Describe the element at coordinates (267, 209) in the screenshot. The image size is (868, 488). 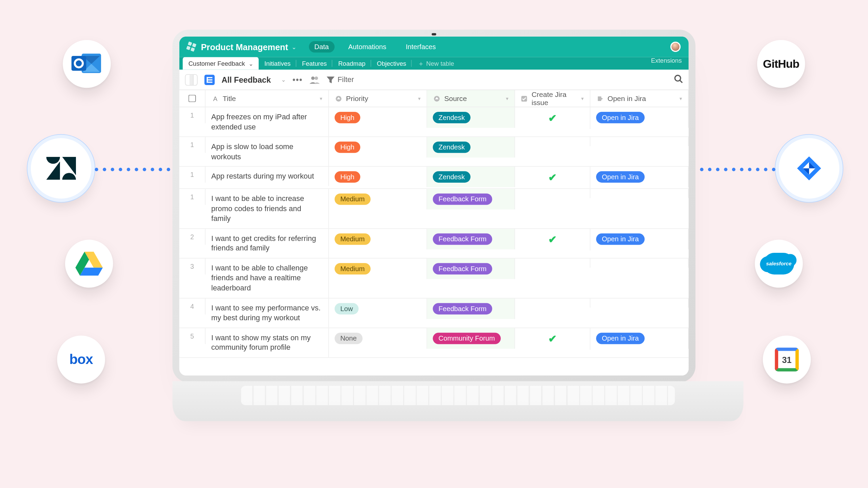
I see `cell-title: I want to be able to increase promo code…` at that location.